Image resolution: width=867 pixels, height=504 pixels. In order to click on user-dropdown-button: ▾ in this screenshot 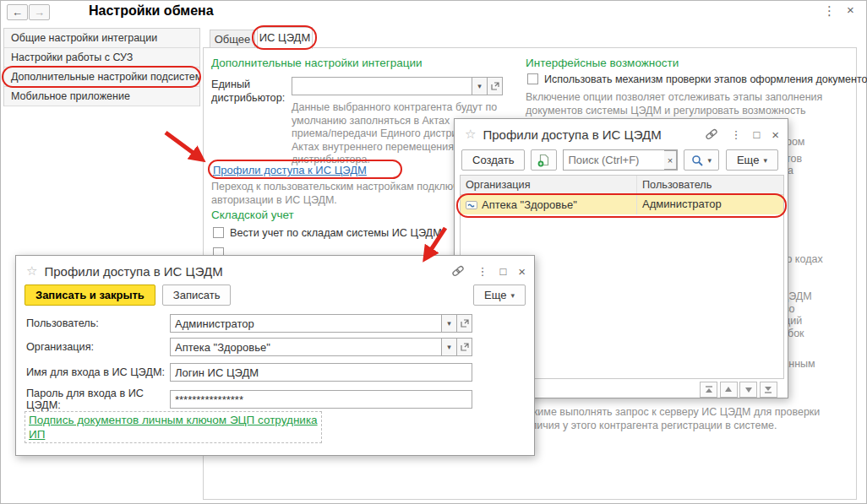, I will do `click(450, 323)`.